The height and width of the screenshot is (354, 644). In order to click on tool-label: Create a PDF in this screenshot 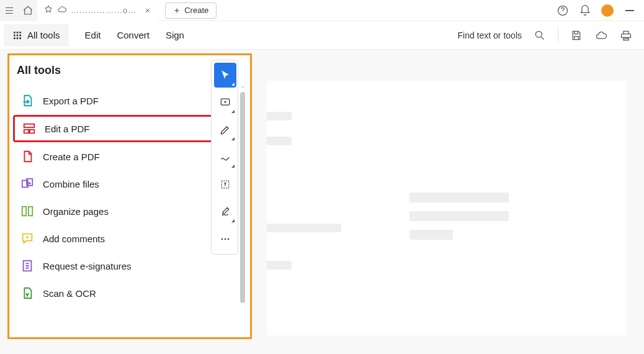, I will do `click(71, 157)`.